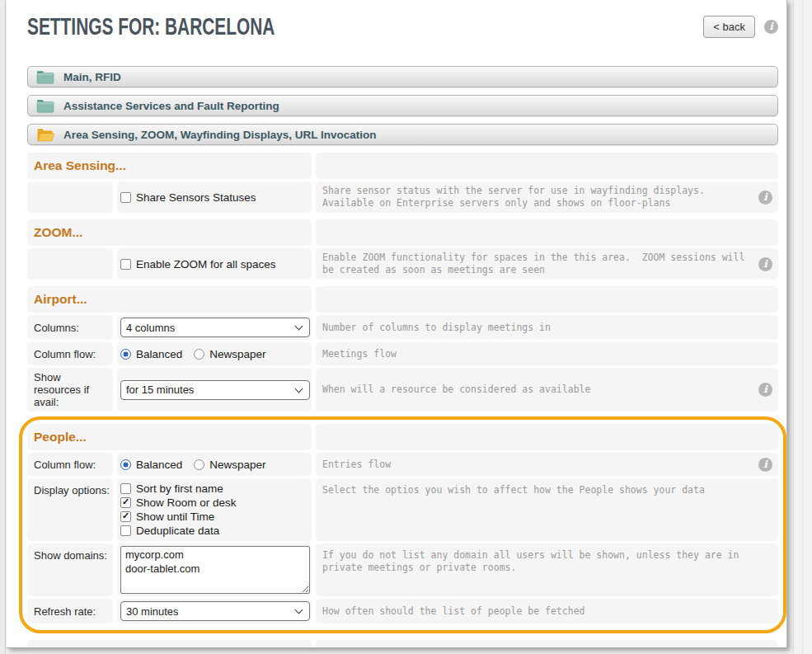 The image size is (812, 654). Describe the element at coordinates (215, 327) in the screenshot. I see `columns-select-input: 4 columns` at that location.